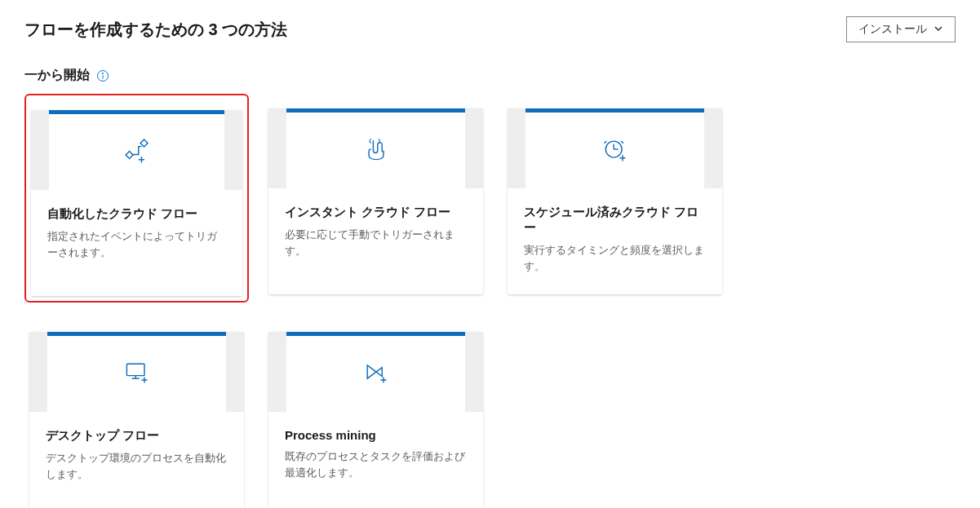 The image size is (980, 508). Describe the element at coordinates (137, 466) in the screenshot. I see `card-desc: デスクトップ環境のプロセスを自動化します。` at that location.